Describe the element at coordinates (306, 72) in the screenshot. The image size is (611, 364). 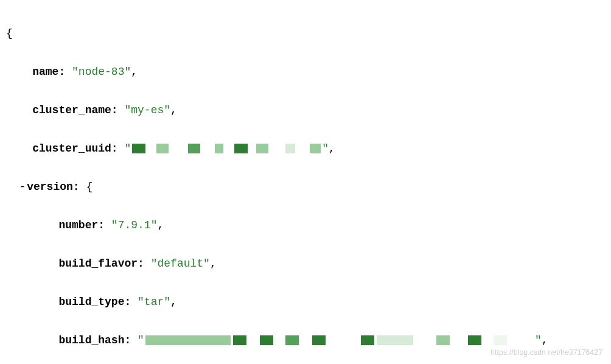
I see `json-line: name: "node-83",` at that location.